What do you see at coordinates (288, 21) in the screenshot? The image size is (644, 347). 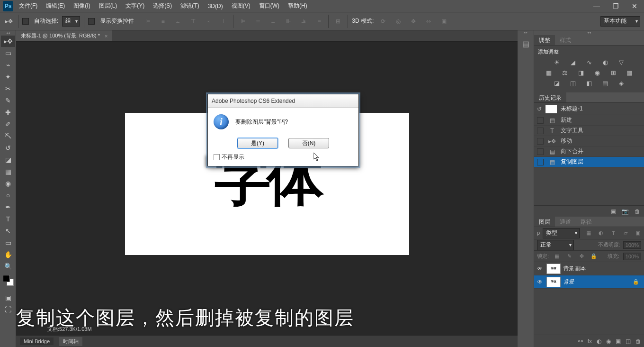 I see `distribute-icon: ⊪` at bounding box center [288, 21].